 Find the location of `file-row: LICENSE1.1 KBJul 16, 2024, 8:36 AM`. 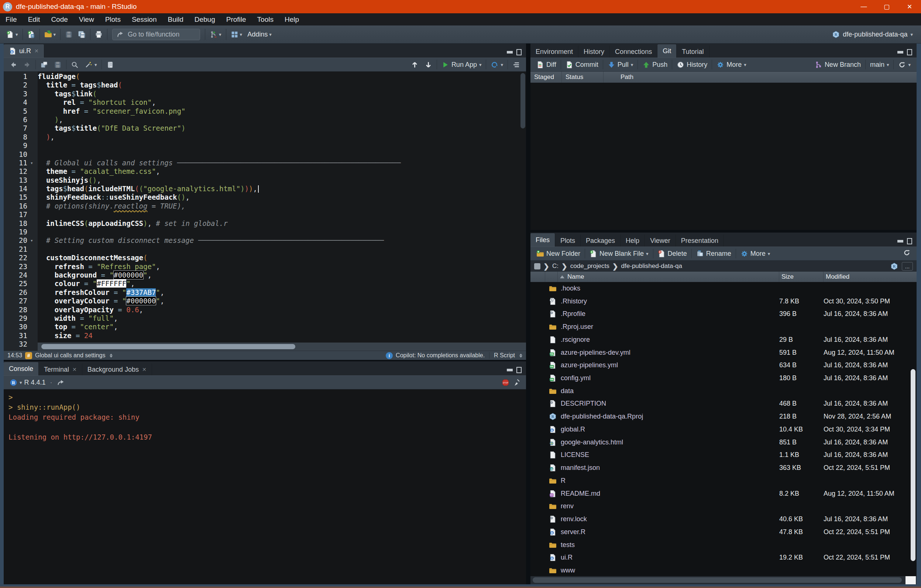

file-row: LICENSE1.1 KBJul 16, 2024, 8:36 AM is located at coordinates (724, 455).